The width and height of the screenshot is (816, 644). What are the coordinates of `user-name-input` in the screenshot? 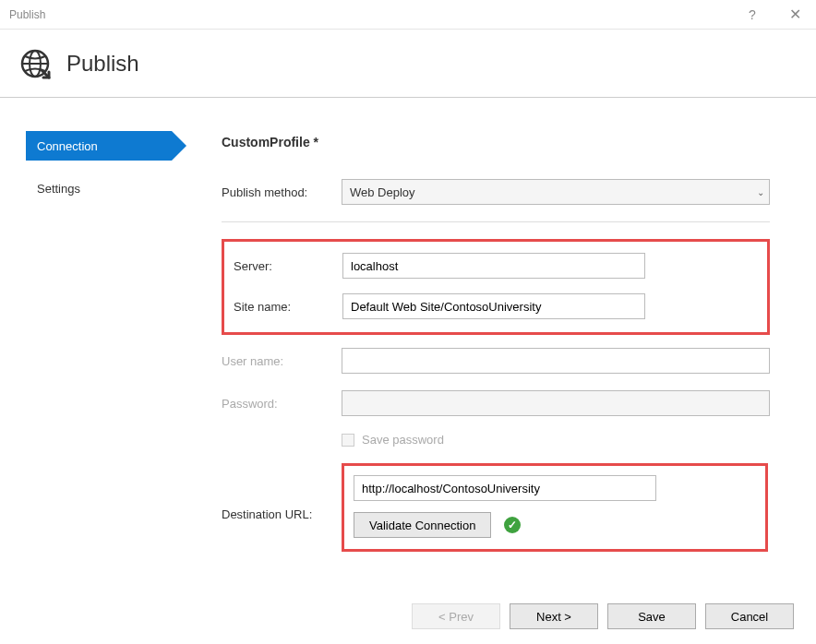 It's located at (556, 361).